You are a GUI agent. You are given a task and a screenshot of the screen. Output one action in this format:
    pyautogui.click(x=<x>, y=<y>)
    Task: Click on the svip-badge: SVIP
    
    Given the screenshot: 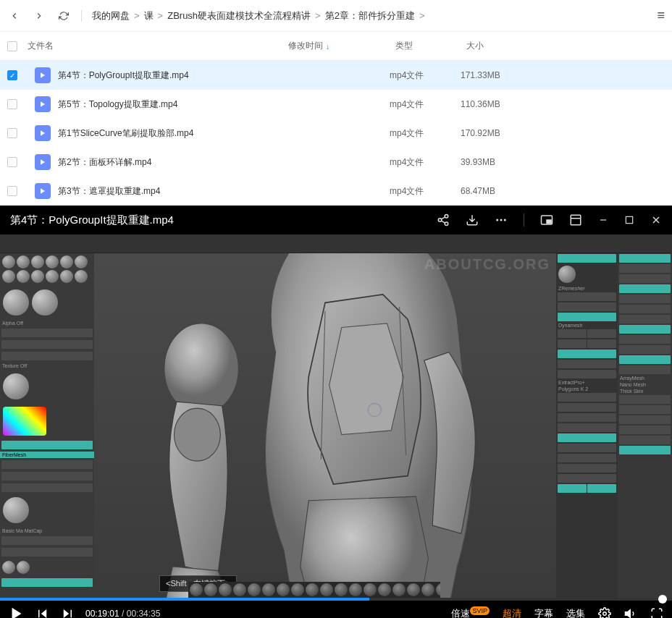 What is the action you would take?
    pyautogui.click(x=479, y=611)
    